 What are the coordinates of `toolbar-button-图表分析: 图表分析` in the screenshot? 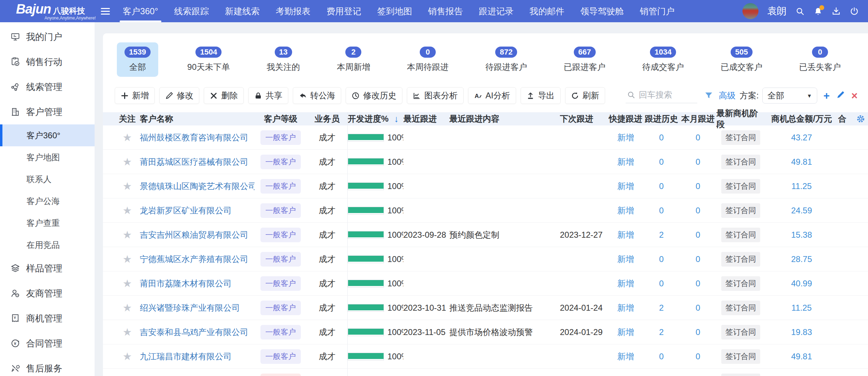 It's located at (435, 96).